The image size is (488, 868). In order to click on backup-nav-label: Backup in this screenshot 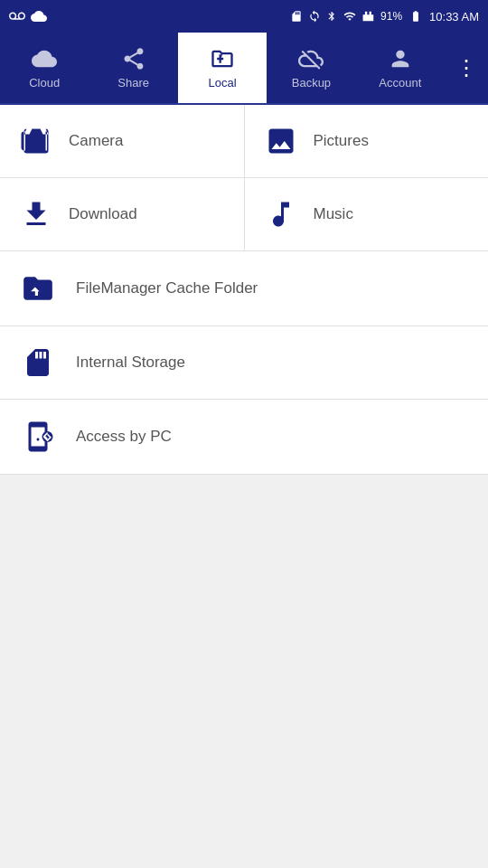, I will do `click(311, 83)`.